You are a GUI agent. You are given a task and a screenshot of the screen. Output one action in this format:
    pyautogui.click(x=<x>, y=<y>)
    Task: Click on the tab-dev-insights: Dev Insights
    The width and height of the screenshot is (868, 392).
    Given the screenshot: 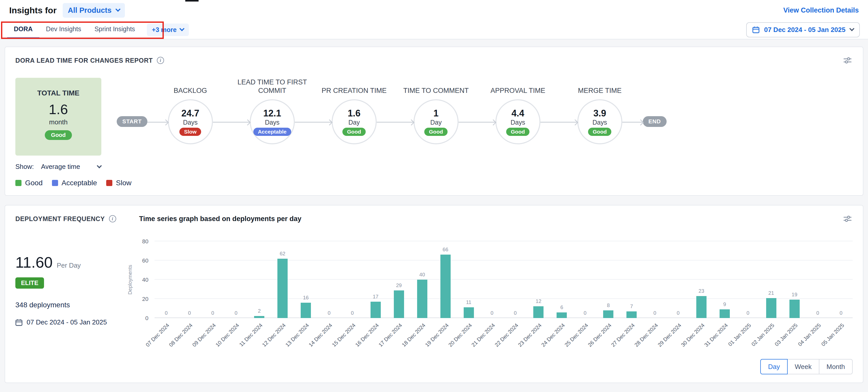 What is the action you would take?
    pyautogui.click(x=64, y=30)
    